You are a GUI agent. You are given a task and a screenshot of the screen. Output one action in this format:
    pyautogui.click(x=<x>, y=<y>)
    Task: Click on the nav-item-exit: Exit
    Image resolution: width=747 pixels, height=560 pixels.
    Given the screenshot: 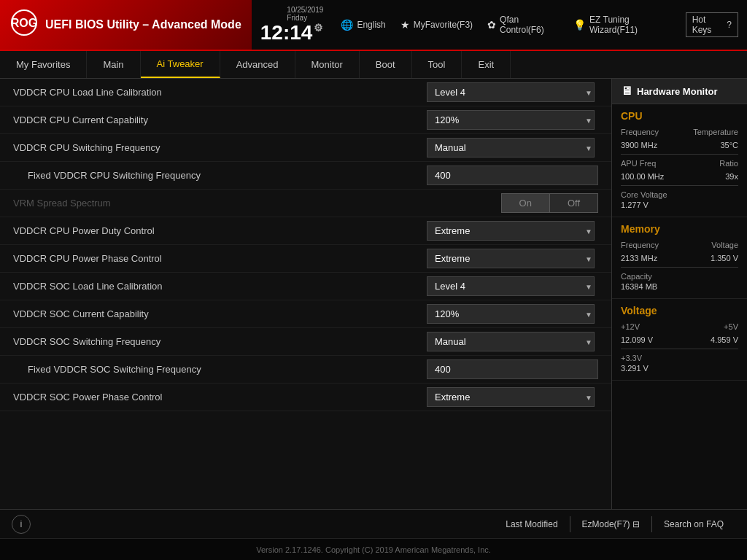 What is the action you would take?
    pyautogui.click(x=486, y=64)
    